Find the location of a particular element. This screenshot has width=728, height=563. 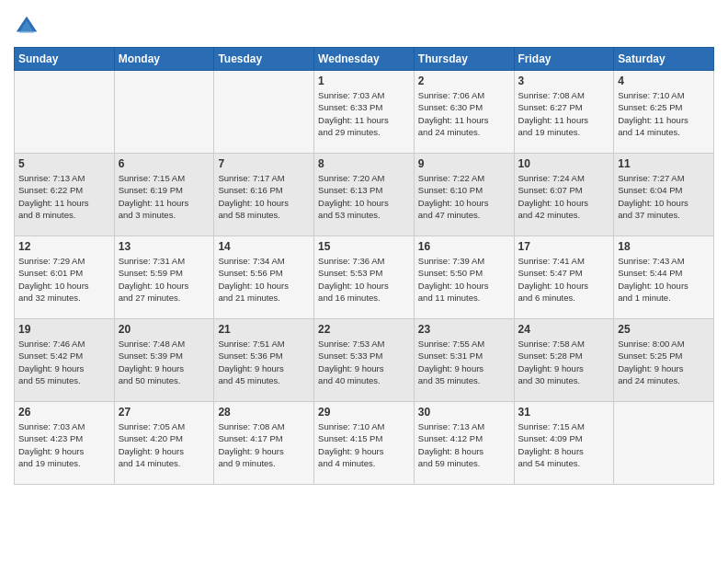

day-header-monday: Monday is located at coordinates (164, 59).